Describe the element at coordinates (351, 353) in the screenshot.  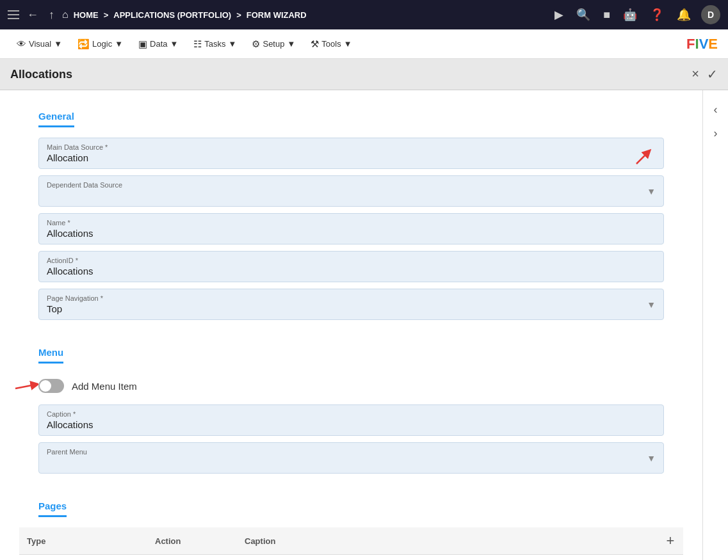
I see `menu-tab-section: Menu` at that location.